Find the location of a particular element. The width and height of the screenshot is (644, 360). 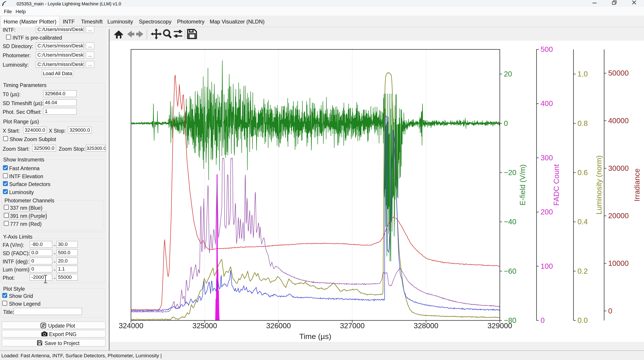

svg-text: 0.4 is located at coordinates (582, 222).